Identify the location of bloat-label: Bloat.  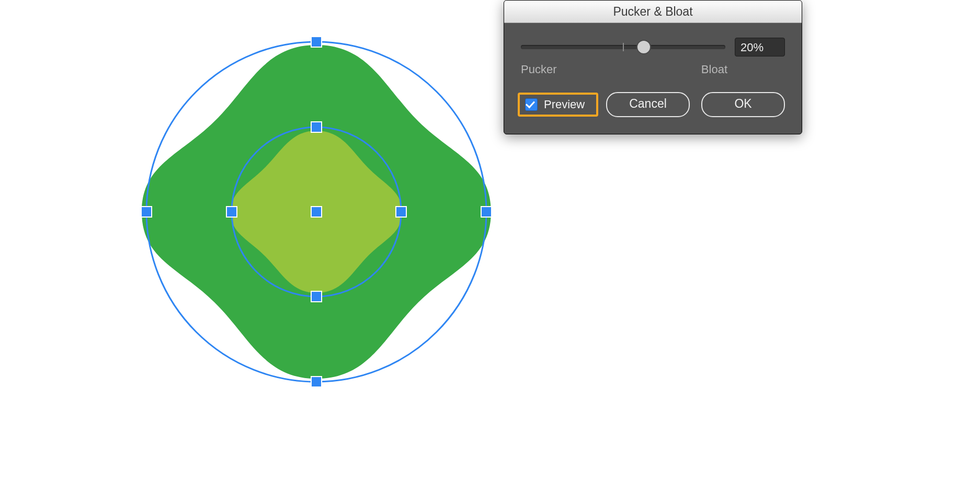
(714, 70).